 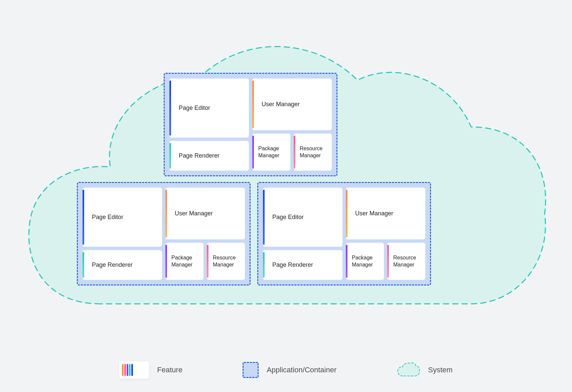 What do you see at coordinates (440, 370) in the screenshot?
I see `legend-label: System` at bounding box center [440, 370].